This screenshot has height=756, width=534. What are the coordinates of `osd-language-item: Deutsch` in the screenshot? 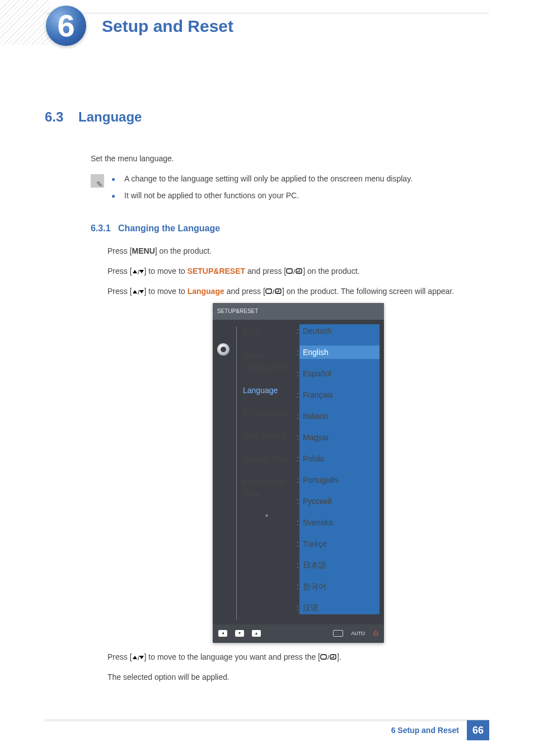 It's located at (339, 331).